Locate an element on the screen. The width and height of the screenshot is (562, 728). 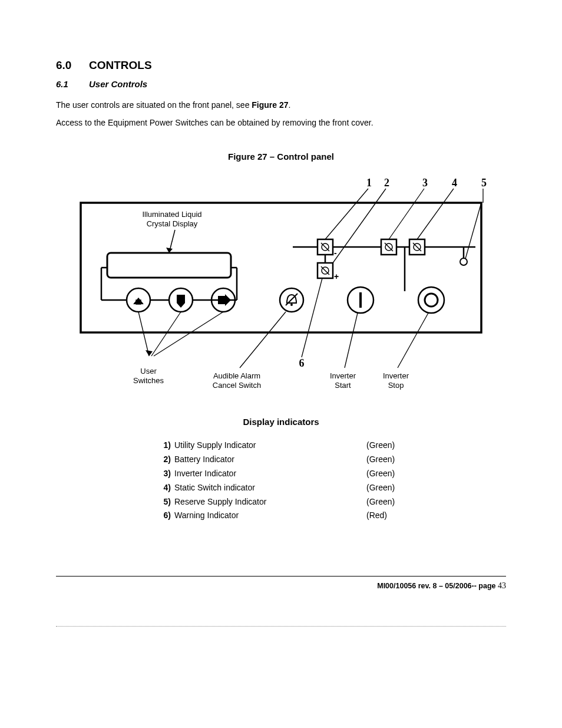
alarm-cancel-switch is located at coordinates (292, 300).